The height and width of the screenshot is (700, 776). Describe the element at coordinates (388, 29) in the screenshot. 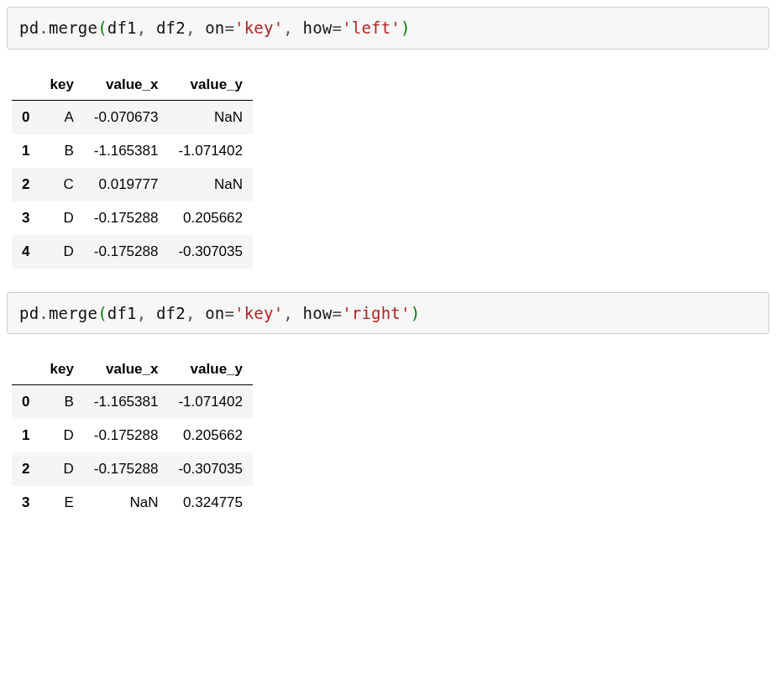

I see `code-cell: pd.merge(df1, df2, on='key', how='left')` at that location.